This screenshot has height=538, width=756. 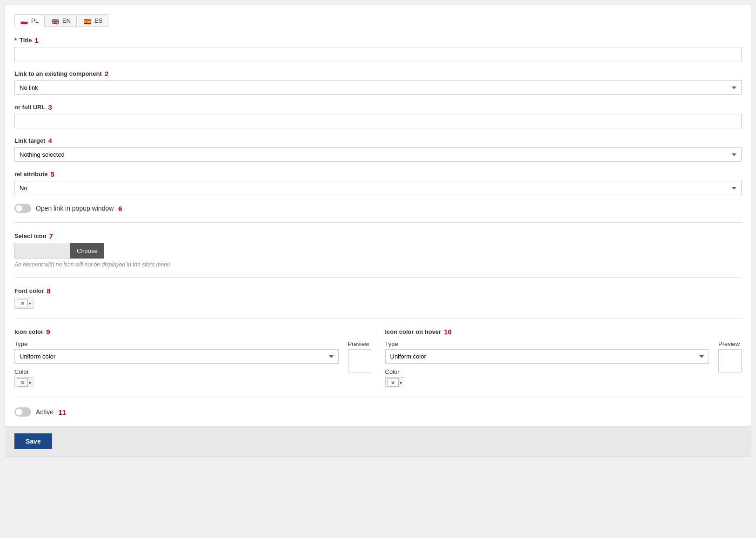 What do you see at coordinates (49, 291) in the screenshot?
I see `font-color-step: 8` at bounding box center [49, 291].